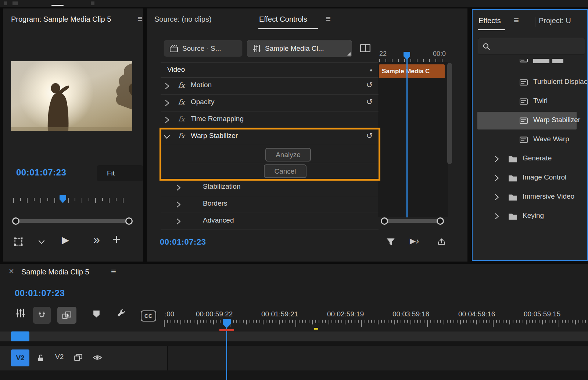 This screenshot has width=588, height=380. Describe the element at coordinates (531, 140) in the screenshot. I see `effects-list-item: Wave Warp` at that location.